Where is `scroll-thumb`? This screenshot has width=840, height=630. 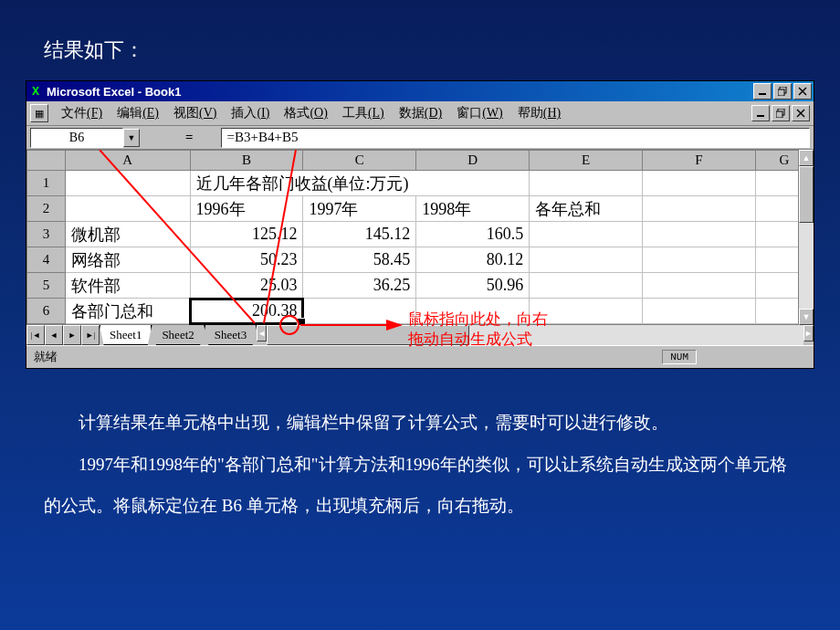
scroll-thumb is located at coordinates (806, 194).